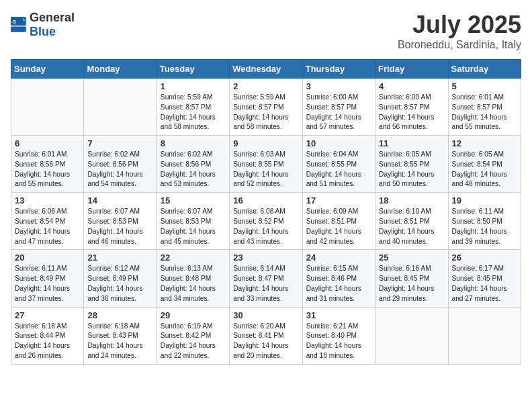 This screenshot has width=532, height=411. What do you see at coordinates (485, 144) in the screenshot?
I see `day-number: 12` at bounding box center [485, 144].